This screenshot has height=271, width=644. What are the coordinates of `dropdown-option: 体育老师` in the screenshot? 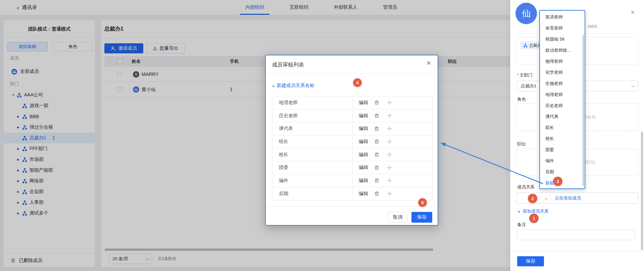 It's located at (562, 28).